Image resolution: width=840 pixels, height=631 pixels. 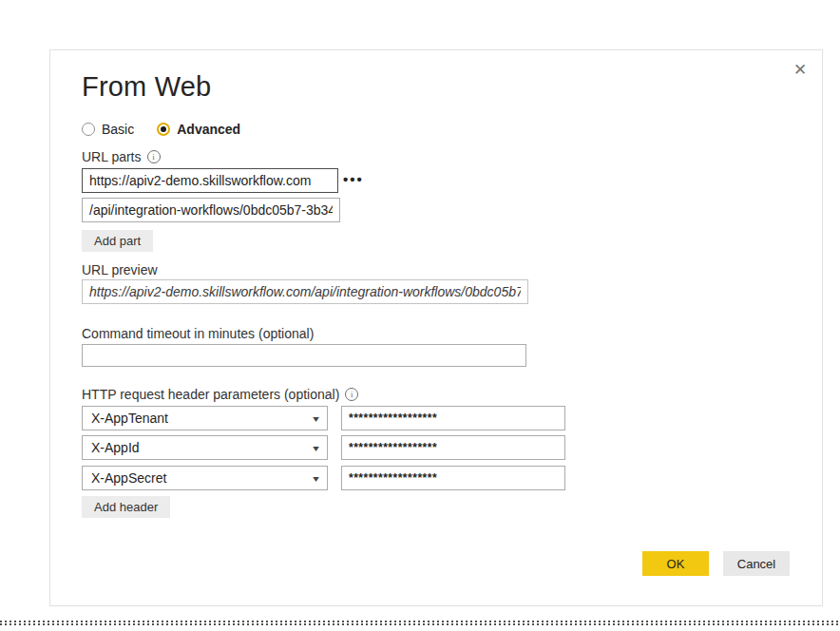 I want to click on radio-basic-circle, so click(x=88, y=129).